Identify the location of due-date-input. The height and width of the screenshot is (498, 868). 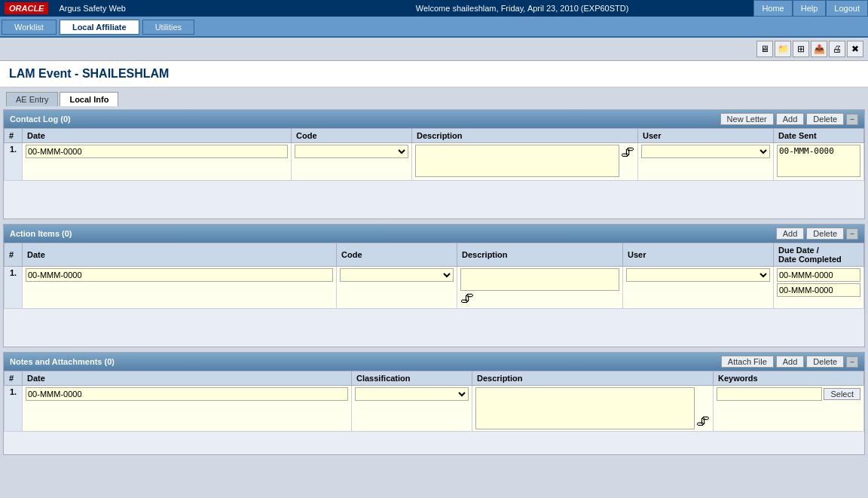
(818, 275).